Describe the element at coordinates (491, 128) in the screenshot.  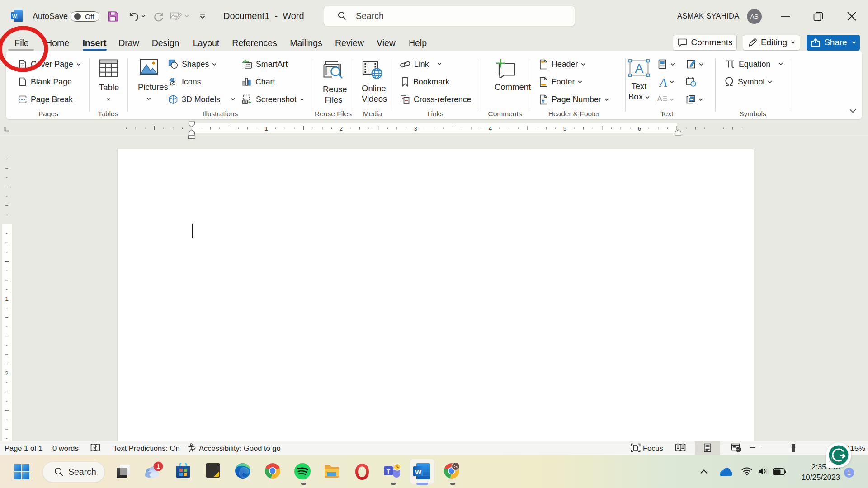
I see `svg-text: 4` at that location.